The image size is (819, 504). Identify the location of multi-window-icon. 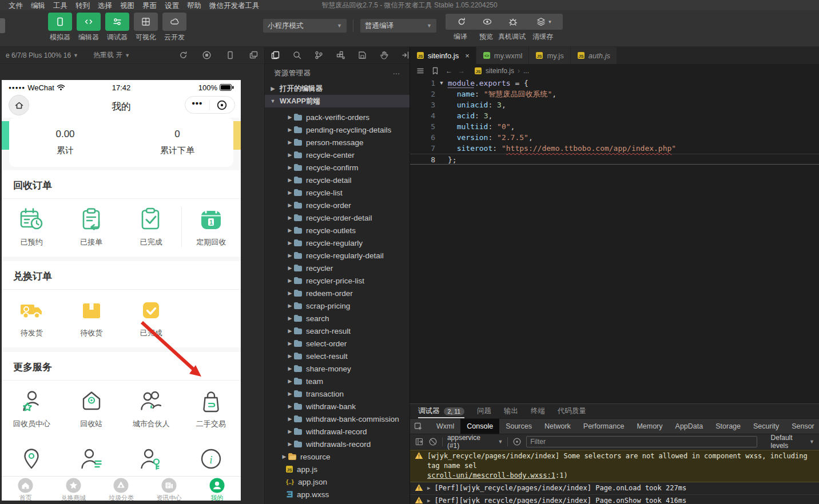
(254, 55).